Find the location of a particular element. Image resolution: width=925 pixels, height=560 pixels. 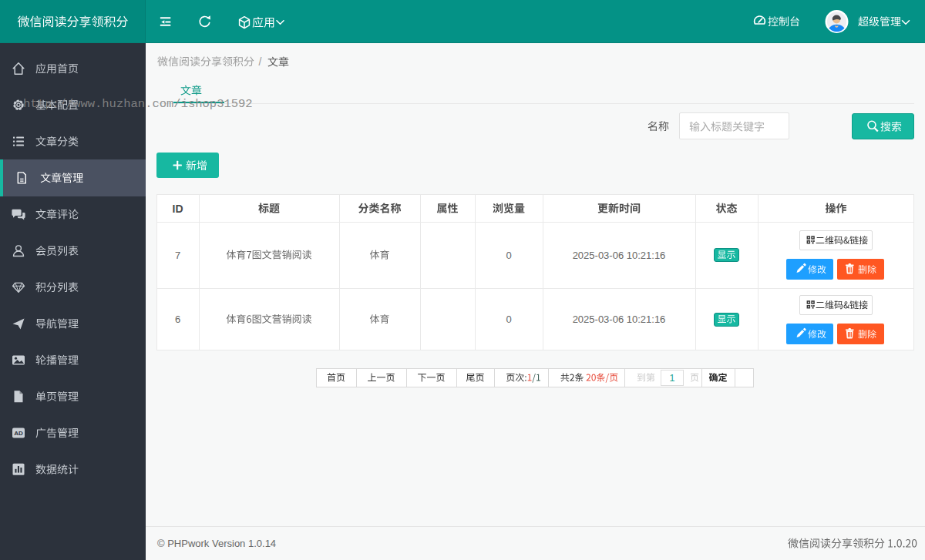

svg-text:http://www.huzhan.com/ishop315: http://www.huzhan.com/ishop31592 is located at coordinates (138, 104).